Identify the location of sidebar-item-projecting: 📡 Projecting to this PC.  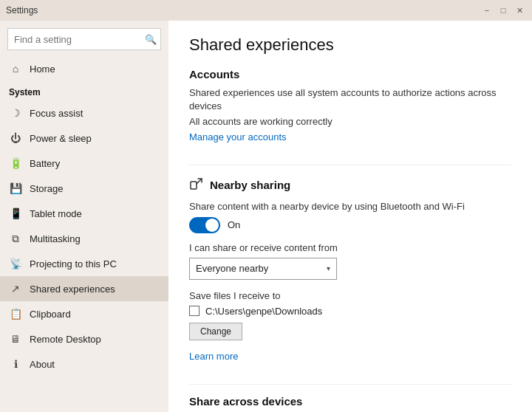
(84, 264).